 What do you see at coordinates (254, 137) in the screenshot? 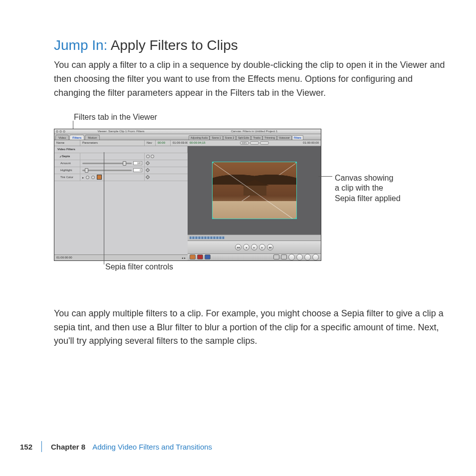
I see `canvas-tabs: Adjusting Audio Scene 1 Scene 2 Split Ed…` at bounding box center [254, 137].